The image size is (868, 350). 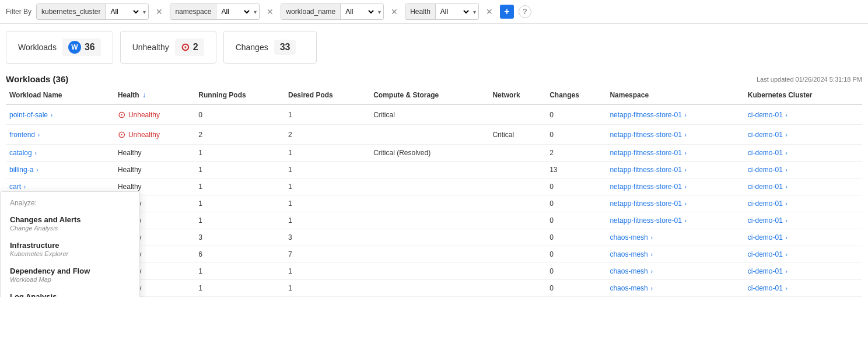 I want to click on col-network: Network, so click(x=517, y=96).